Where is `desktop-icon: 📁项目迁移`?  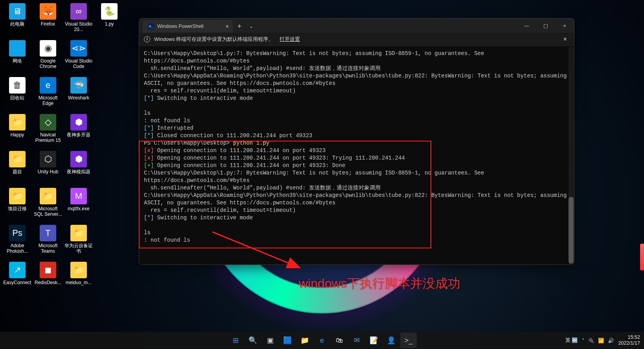 desktop-icon: 📁项目迁移 is located at coordinates (17, 200).